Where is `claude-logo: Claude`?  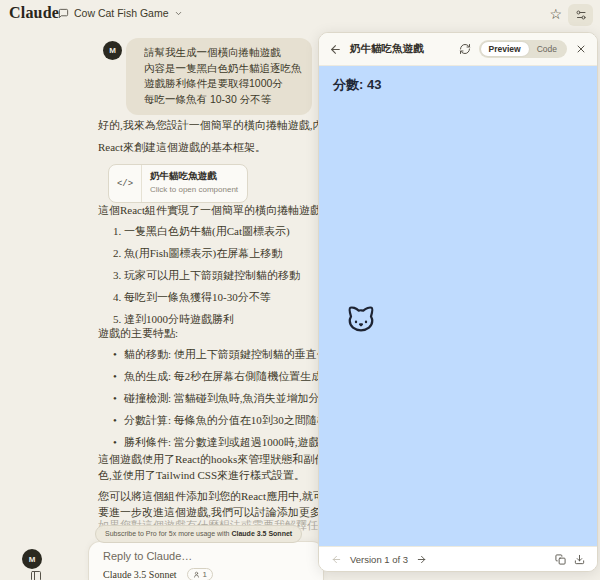 claude-logo: Claude is located at coordinates (34, 13).